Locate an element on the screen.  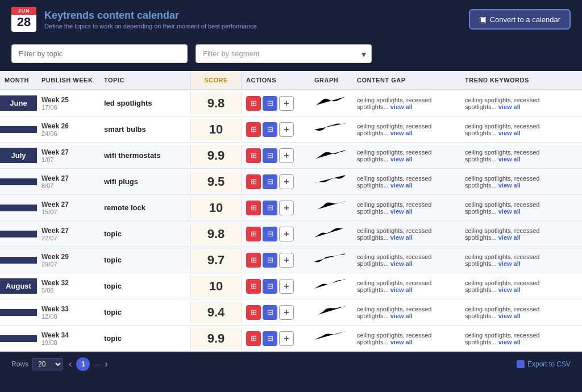
segment-filter-wrap: Filter by segment is located at coordinates (284, 53).